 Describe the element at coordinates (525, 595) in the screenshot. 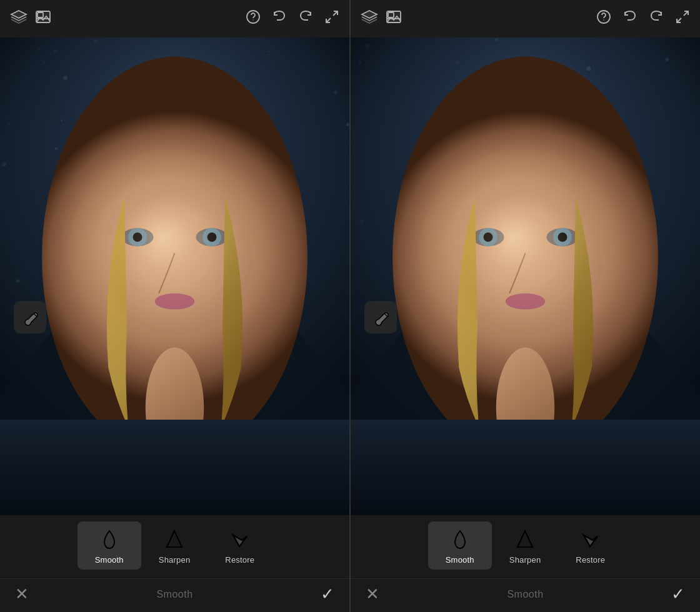

I see `bottom-title-right: Smooth` at that location.